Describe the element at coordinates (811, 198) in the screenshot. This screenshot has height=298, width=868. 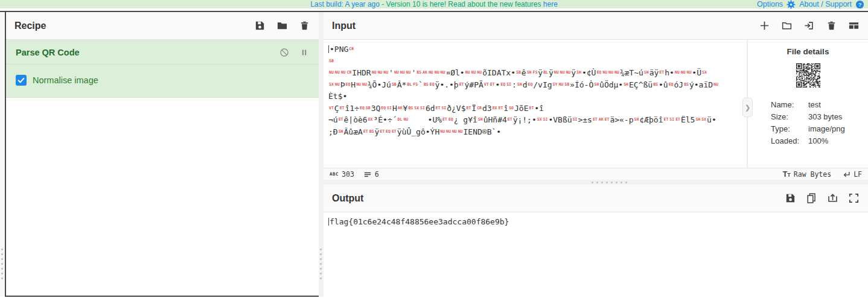
I see `copy-output-icon` at that location.